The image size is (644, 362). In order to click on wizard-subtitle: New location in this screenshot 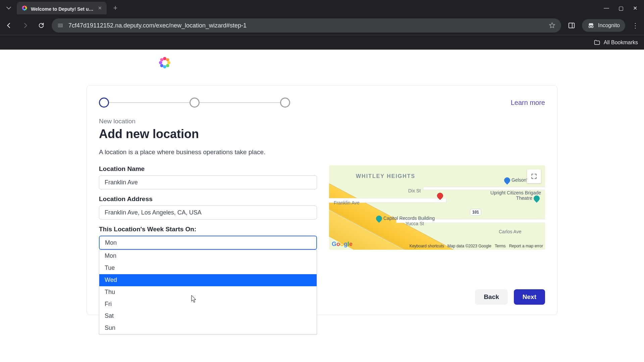, I will do `click(322, 121)`.